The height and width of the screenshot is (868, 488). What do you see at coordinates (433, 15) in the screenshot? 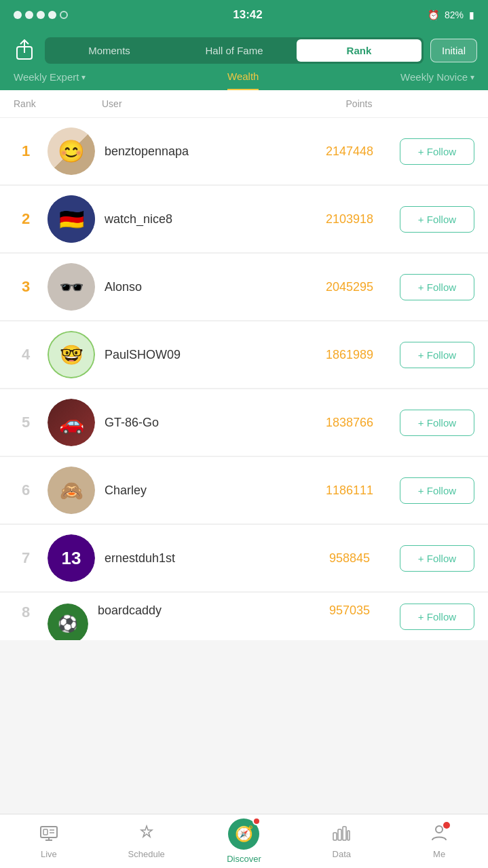
I see `alarm-icon: ⏰` at bounding box center [433, 15].